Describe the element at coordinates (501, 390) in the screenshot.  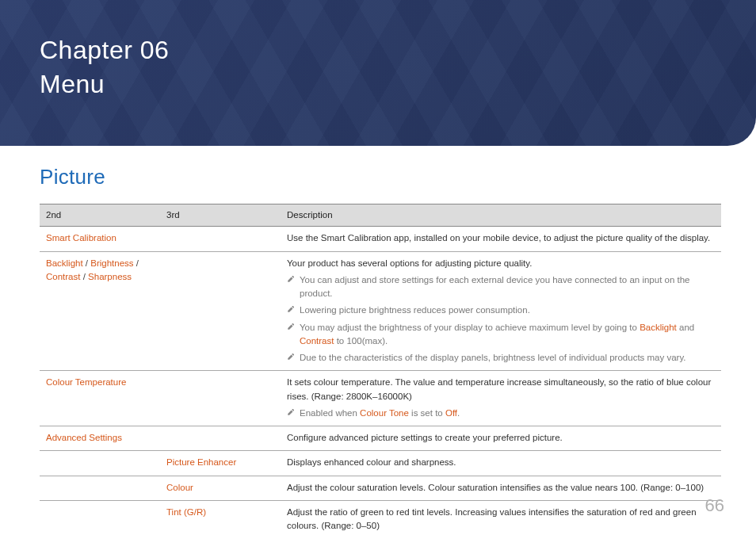
I see `cell-desc: It sets colour temperature. The value an…` at that location.